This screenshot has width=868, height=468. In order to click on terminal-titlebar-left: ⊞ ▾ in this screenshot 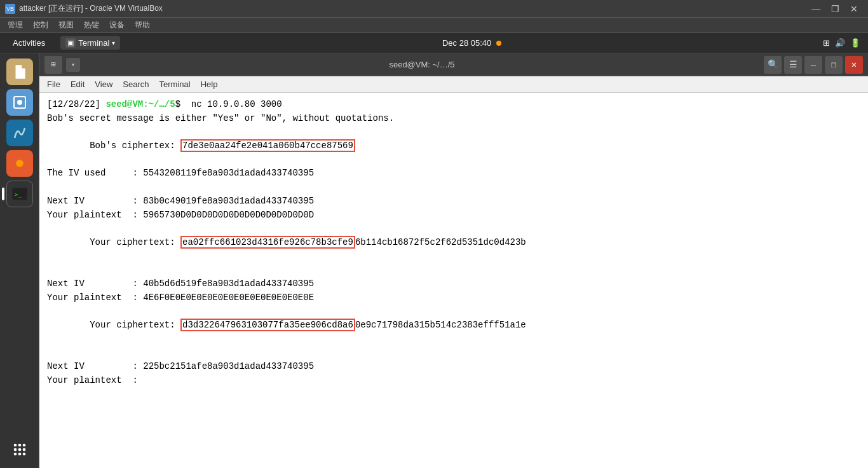, I will do `click(62, 65)`.